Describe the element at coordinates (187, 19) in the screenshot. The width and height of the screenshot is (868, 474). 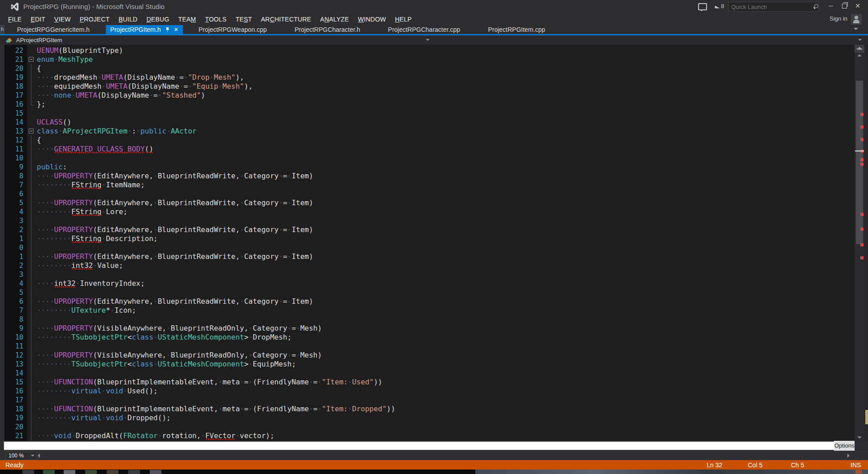
I see `menu-item-team: TEAM` at that location.